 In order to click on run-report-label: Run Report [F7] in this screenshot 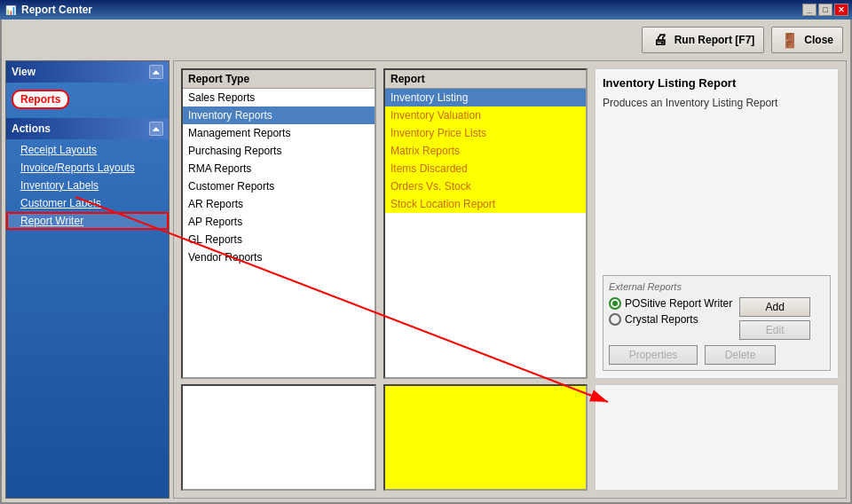, I will do `click(715, 40)`.